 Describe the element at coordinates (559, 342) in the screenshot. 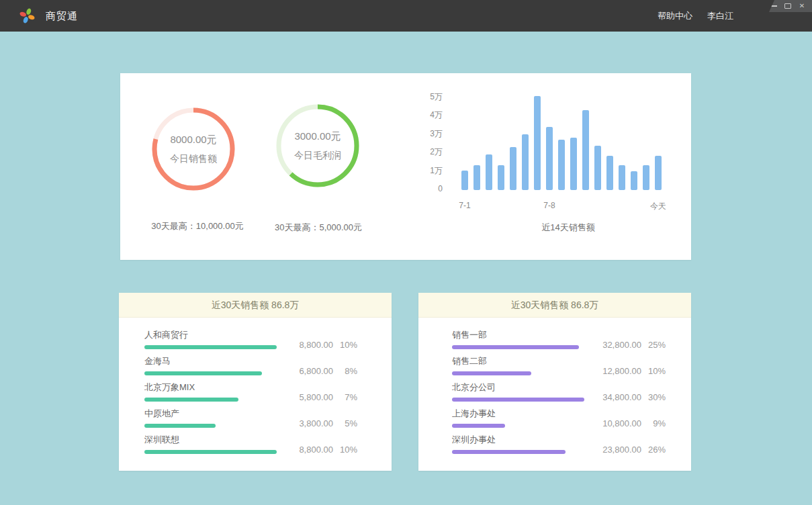

I see `panel-row: 销售一部 32,800.0025%` at that location.